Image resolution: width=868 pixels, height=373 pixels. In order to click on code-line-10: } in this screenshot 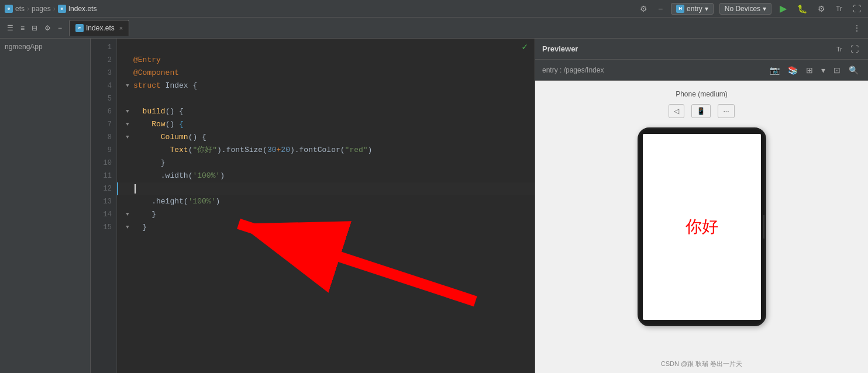, I will do `click(326, 163)`.